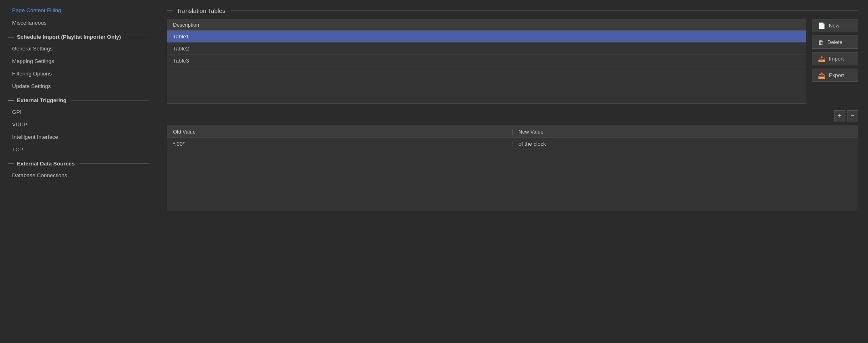  I want to click on sidebar-item-filtering-options: Filtering Options, so click(78, 73).